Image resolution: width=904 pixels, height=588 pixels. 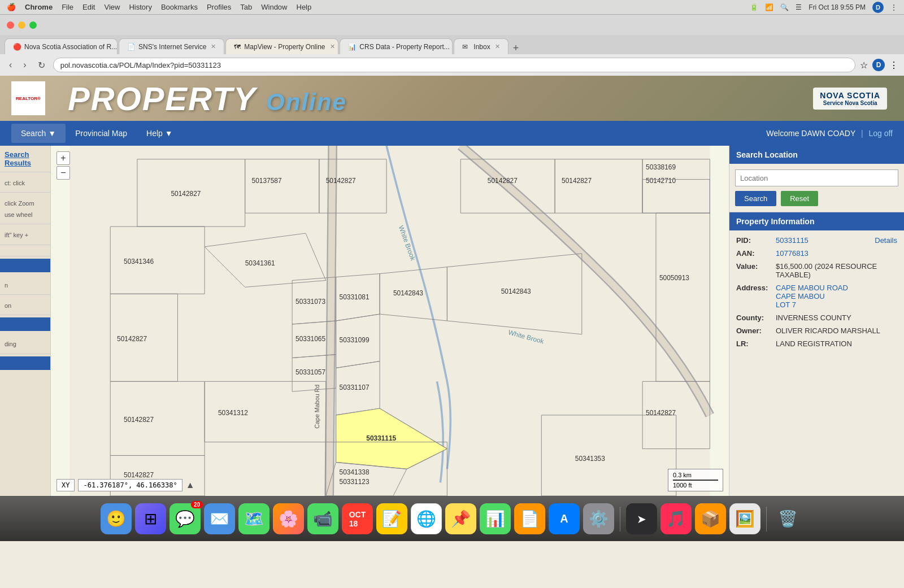 What do you see at coordinates (817, 199) in the screenshot?
I see `search-btn-row: Search Reset` at bounding box center [817, 199].